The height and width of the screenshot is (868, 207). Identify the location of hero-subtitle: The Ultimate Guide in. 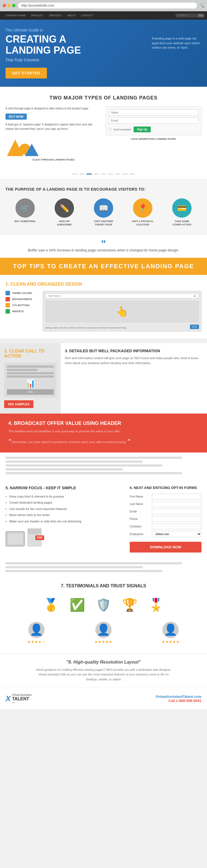
(76, 30).